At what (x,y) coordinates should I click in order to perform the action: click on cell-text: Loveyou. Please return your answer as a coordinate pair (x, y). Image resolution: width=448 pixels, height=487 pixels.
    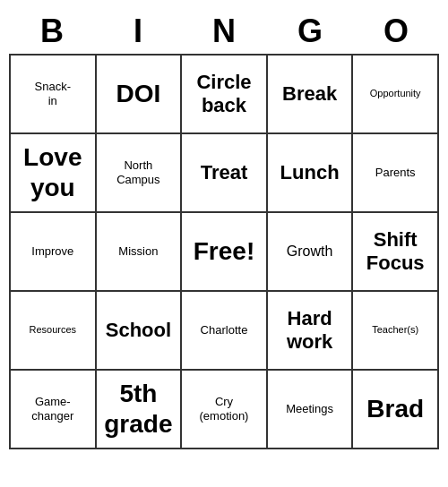
    Looking at the image, I should click on (52, 172).